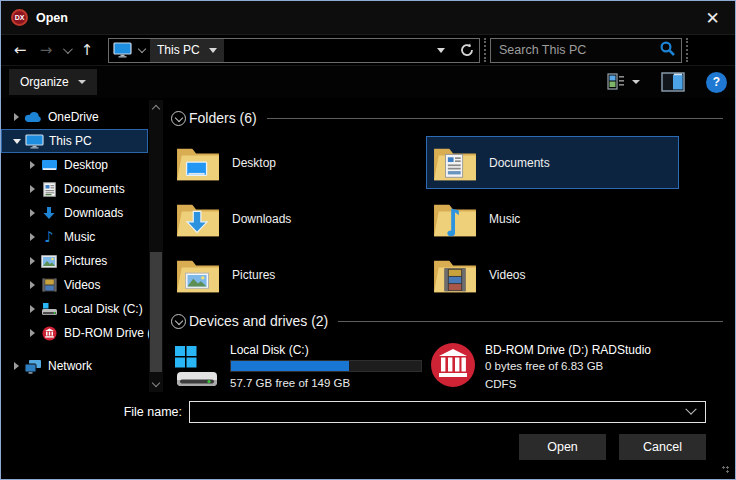  I want to click on desktop-icon, so click(49, 166).